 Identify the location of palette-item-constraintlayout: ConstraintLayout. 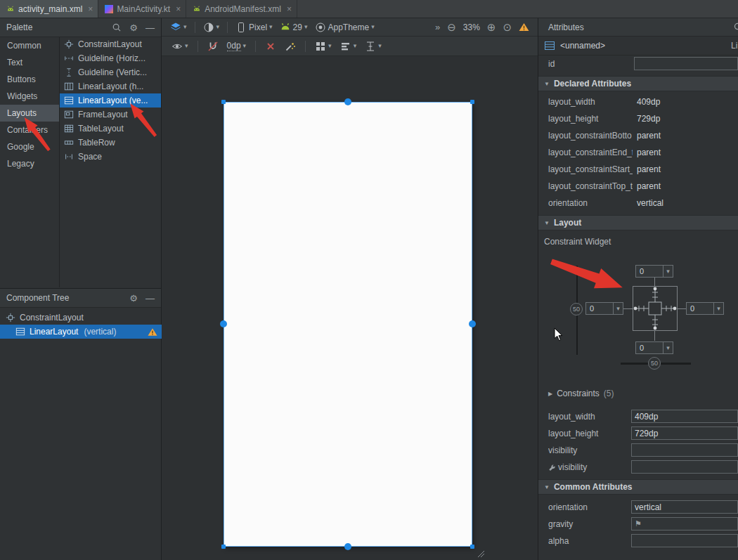
(110, 44).